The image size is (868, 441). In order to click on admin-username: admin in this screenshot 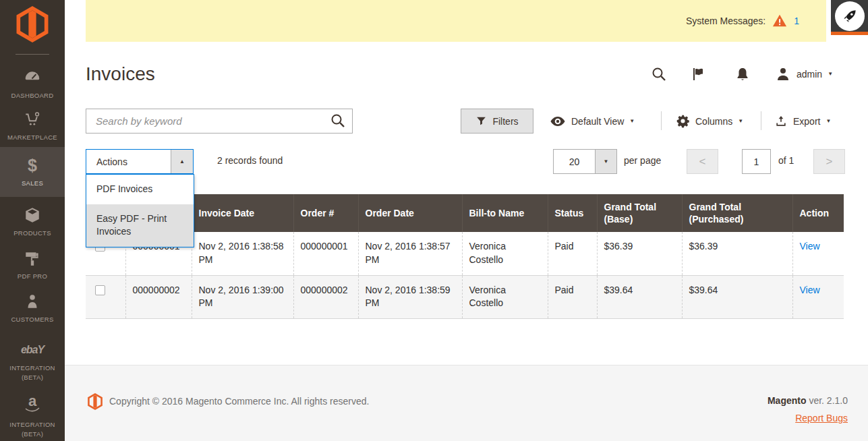, I will do `click(809, 74)`.